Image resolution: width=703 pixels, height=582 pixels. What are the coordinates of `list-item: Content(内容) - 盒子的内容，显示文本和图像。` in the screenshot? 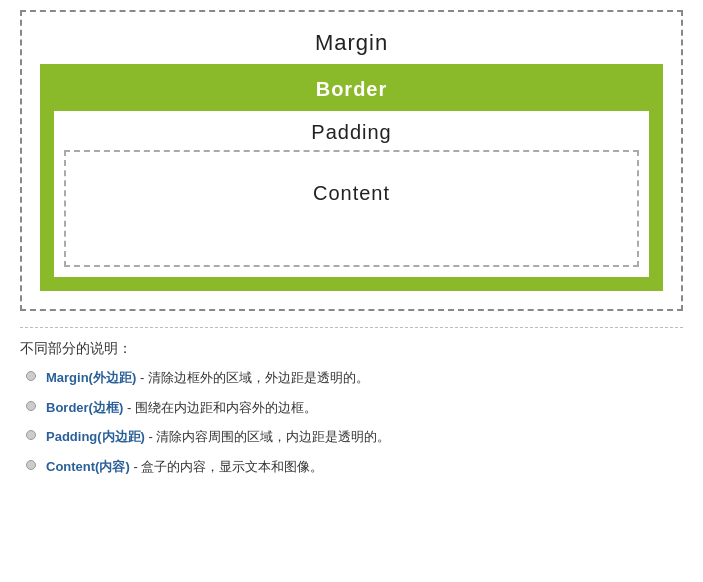 It's located at (352, 467).